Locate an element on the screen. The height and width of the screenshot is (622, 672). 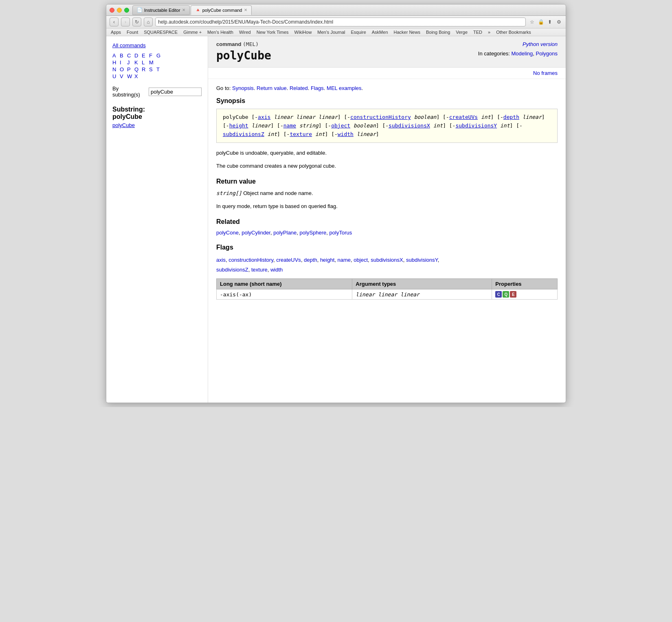
bookmark-other: Other Bookmarks is located at coordinates (514, 32).